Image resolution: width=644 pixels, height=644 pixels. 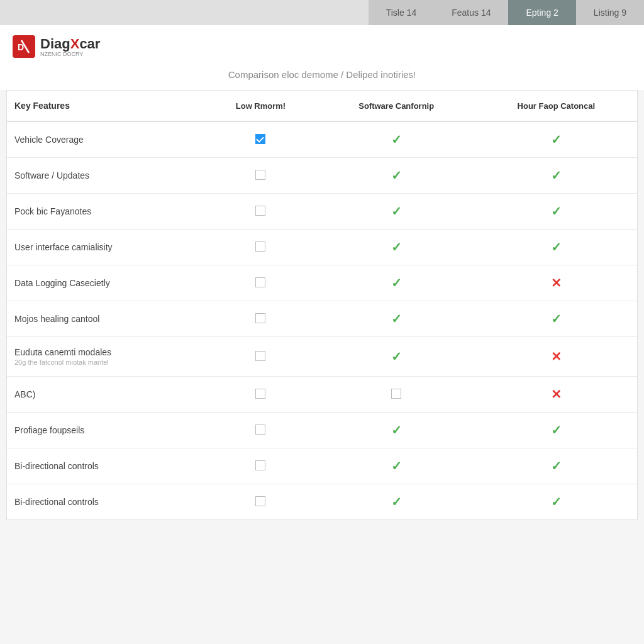 I want to click on table-row: User interface camialisity✓✓, so click(x=322, y=248).